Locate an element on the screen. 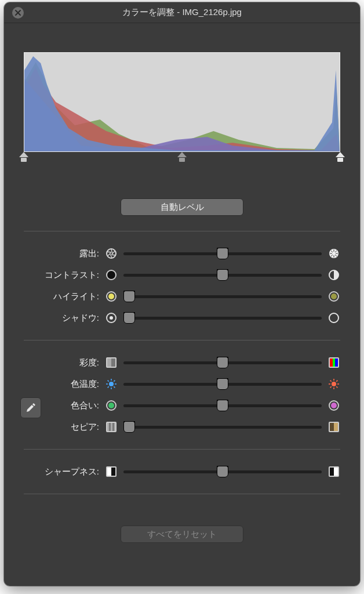 Image resolution: width=364 pixels, height=594 pixels. level-handles is located at coordinates (182, 158).